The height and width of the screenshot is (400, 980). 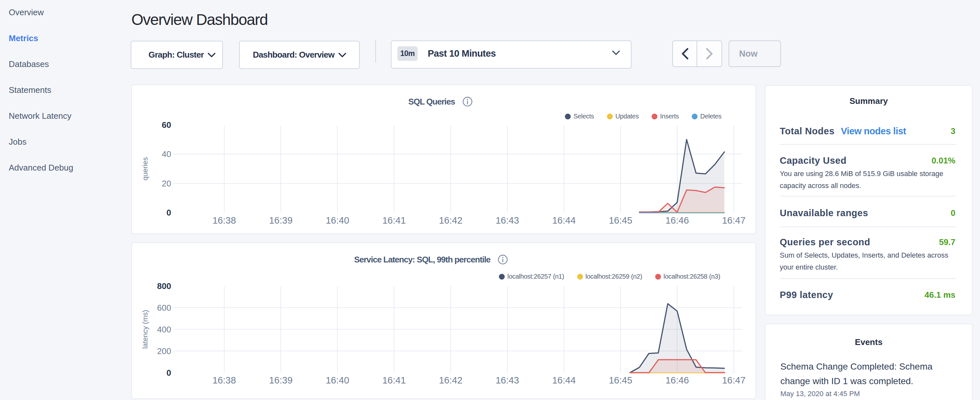 What do you see at coordinates (167, 183) in the screenshot?
I see `svg-text: 20` at bounding box center [167, 183].